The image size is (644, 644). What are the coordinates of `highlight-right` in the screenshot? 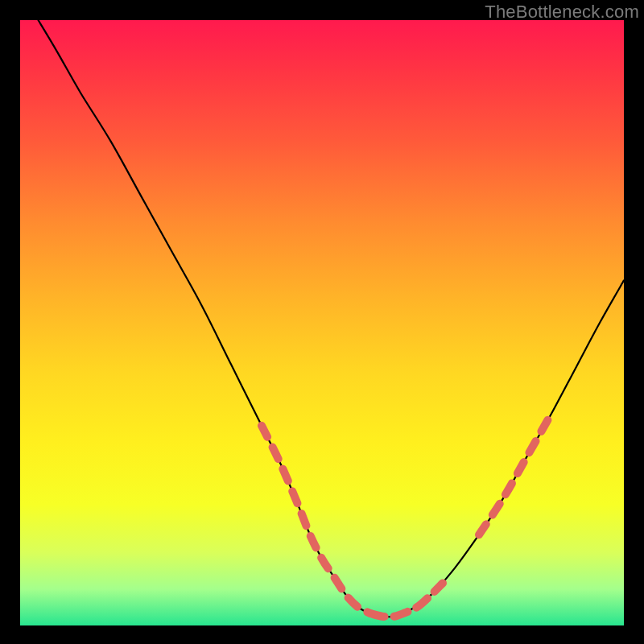 It's located at (515, 474).